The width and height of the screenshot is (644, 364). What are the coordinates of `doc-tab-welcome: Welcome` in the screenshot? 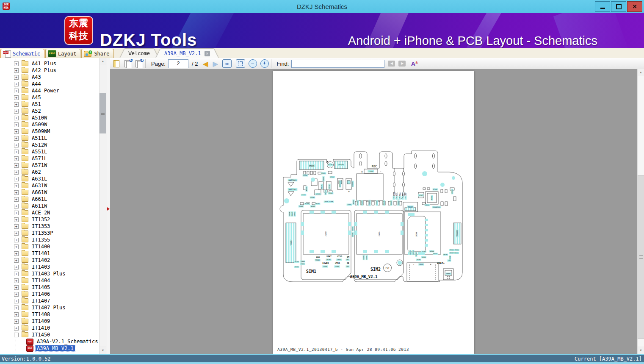 It's located at (140, 53).